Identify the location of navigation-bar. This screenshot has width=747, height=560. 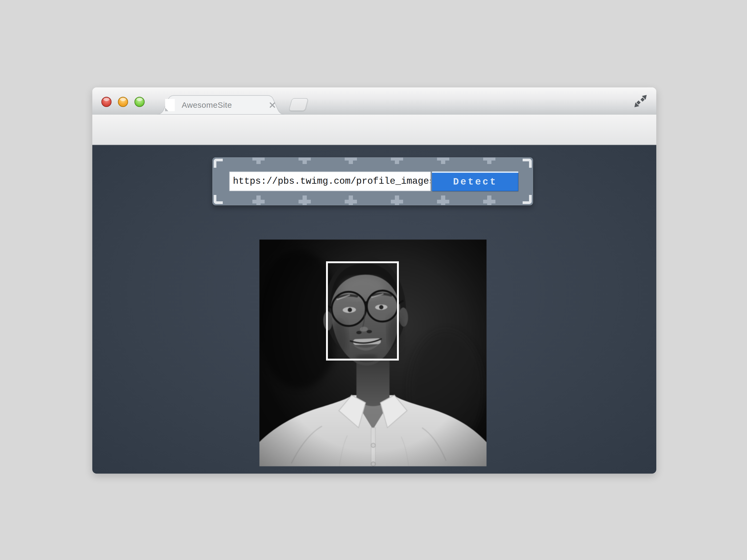
(374, 130).